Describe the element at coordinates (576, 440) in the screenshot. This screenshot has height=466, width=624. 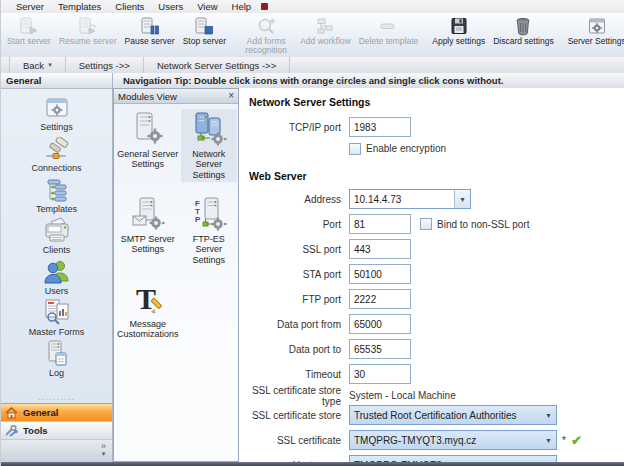
I see `valid-check-icon: ✔` at that location.